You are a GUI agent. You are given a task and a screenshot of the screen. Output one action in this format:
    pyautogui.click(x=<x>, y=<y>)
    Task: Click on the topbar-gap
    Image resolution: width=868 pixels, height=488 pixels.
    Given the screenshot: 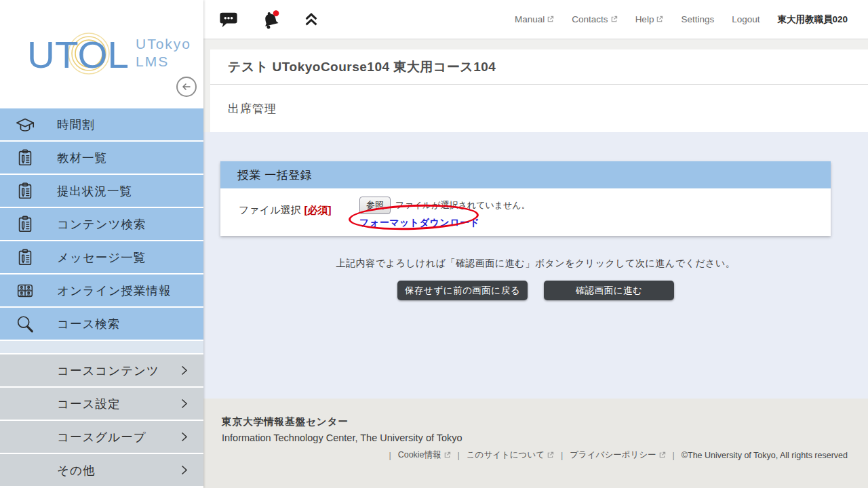 What is the action you would take?
    pyautogui.click(x=536, y=45)
    